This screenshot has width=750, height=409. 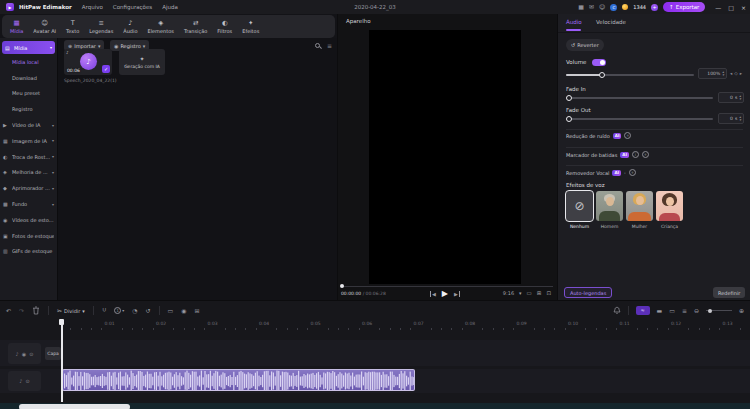 What do you see at coordinates (696, 310) in the screenshot?
I see `zoom-out-icon: ⊖` at bounding box center [696, 310].